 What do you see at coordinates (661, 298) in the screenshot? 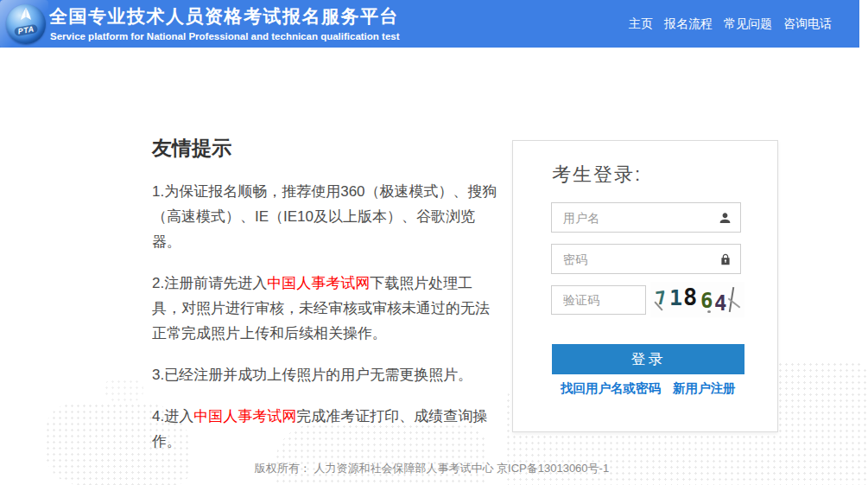
I see `captcha-digit: 7` at bounding box center [661, 298].